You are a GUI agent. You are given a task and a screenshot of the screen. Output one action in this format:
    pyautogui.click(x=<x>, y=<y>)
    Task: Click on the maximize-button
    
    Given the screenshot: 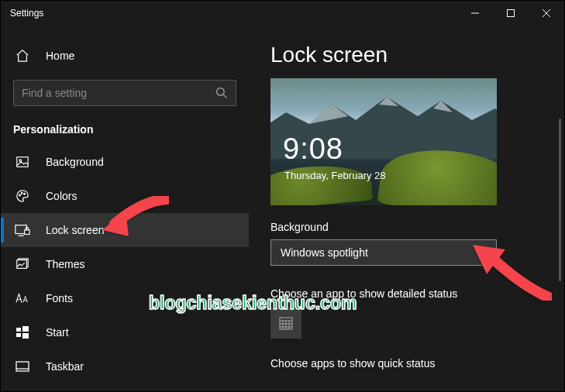 What is the action you would take?
    pyautogui.click(x=511, y=13)
    